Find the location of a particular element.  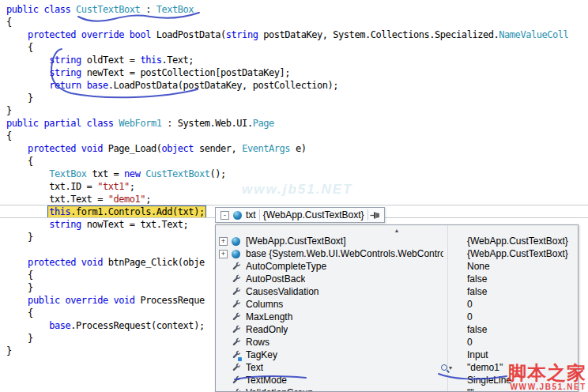

property-name: AutoPostBack is located at coordinates (275, 279).